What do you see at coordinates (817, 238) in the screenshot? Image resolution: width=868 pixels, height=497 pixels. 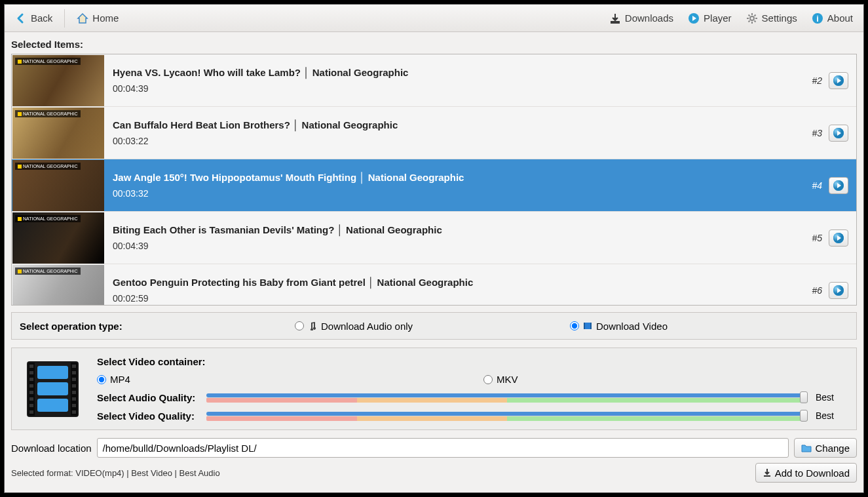 I see `video-index: #5` at bounding box center [817, 238].